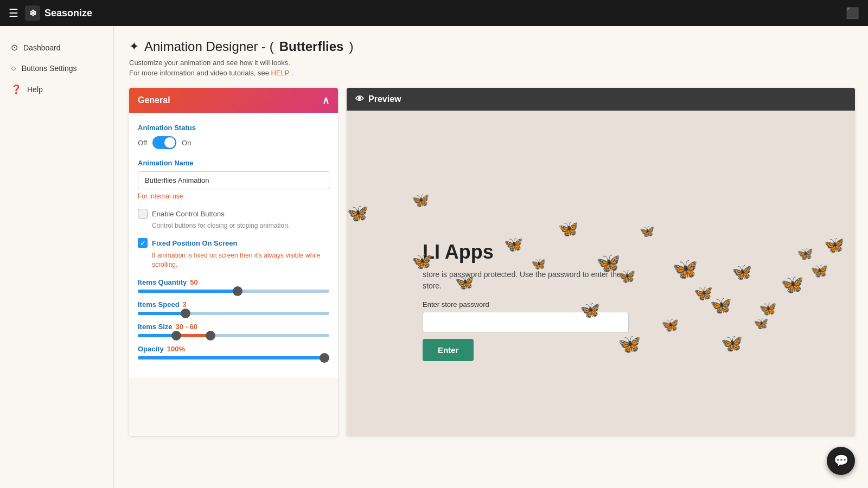  What do you see at coordinates (761, 324) in the screenshot?
I see `butterfly-21: 🦋` at bounding box center [761, 324].